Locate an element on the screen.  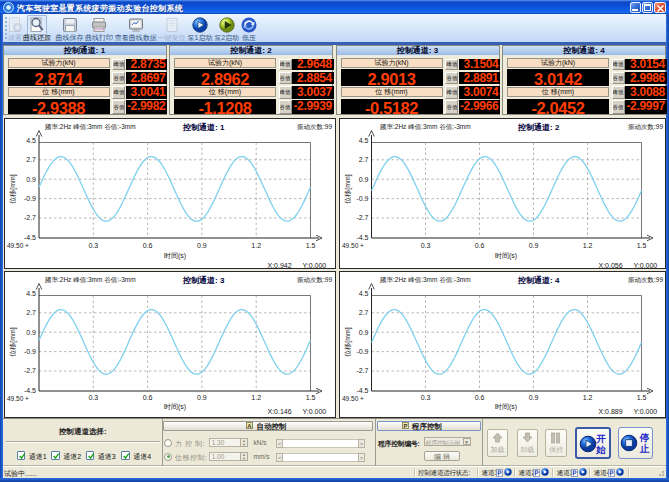
svg-text: X:0.056 is located at coordinates (610, 264).